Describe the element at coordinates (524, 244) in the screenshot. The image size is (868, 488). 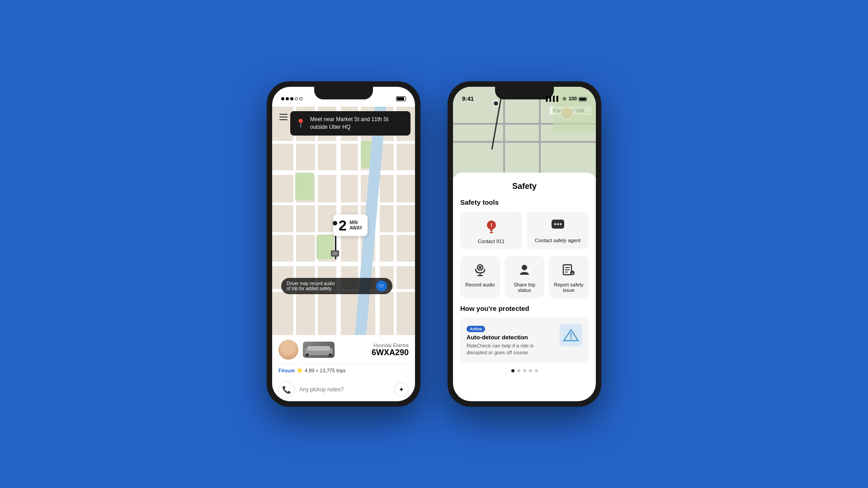
I see `phone-2: 9:41 ▌▌▌▌ ⊛ 100` at that location.